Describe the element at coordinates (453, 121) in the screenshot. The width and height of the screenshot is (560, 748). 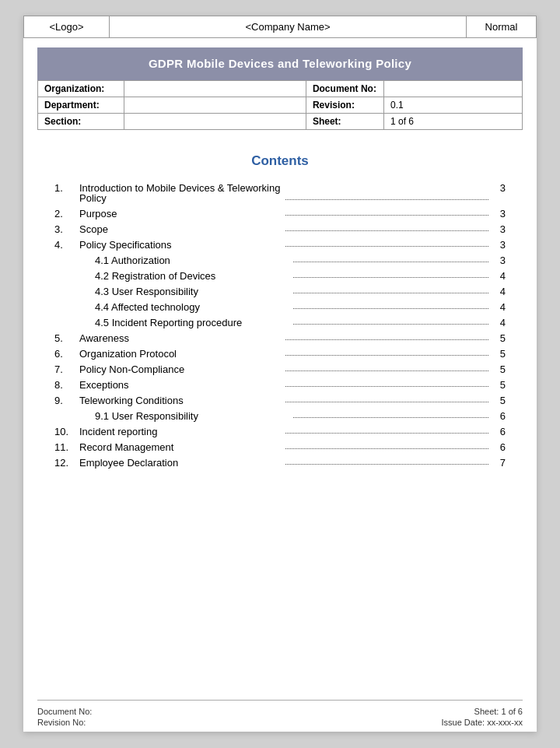
I see `sheet-value: 1 of 6` at that location.